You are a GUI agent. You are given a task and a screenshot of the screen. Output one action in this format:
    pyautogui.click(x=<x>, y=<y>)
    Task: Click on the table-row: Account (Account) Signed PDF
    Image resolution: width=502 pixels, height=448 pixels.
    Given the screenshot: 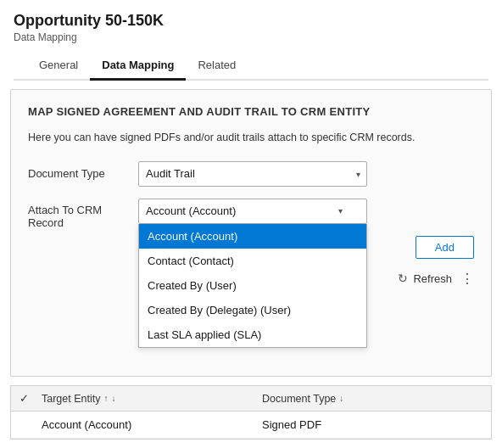 What is the action you would take?
    pyautogui.click(x=251, y=425)
    